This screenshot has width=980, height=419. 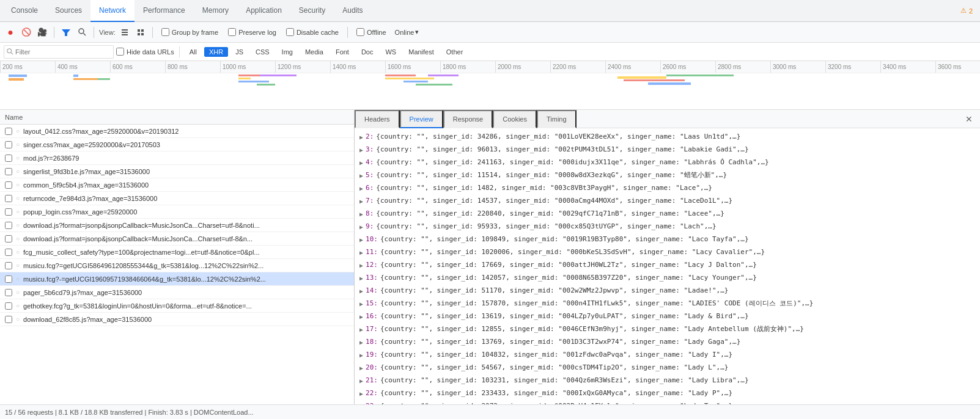 What do you see at coordinates (177, 131) in the screenshot?
I see `list-item: ○layout_0412.css?max_age=25920000&v=2019…` at bounding box center [177, 131].